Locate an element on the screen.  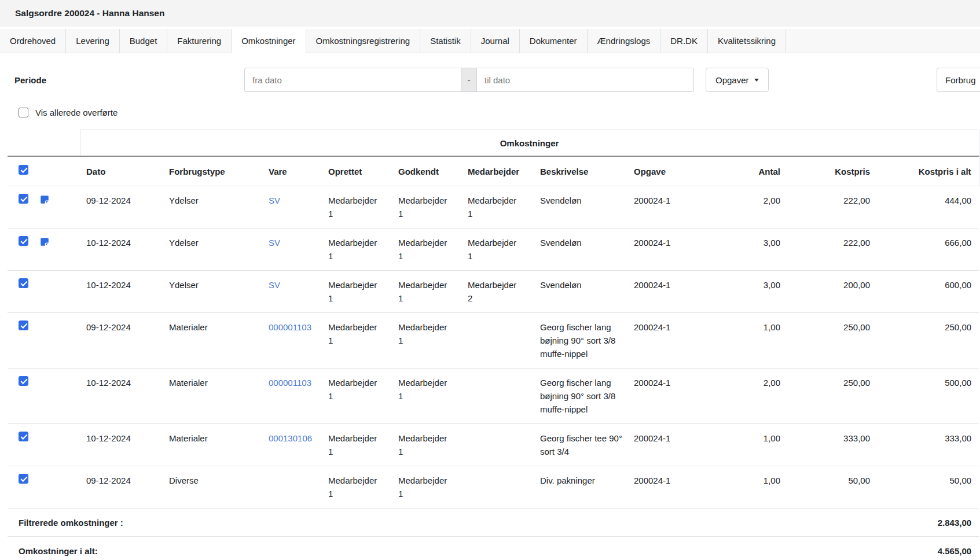
filter-section: Periode - Opgaver Forbrug is located at coordinates (490, 73).